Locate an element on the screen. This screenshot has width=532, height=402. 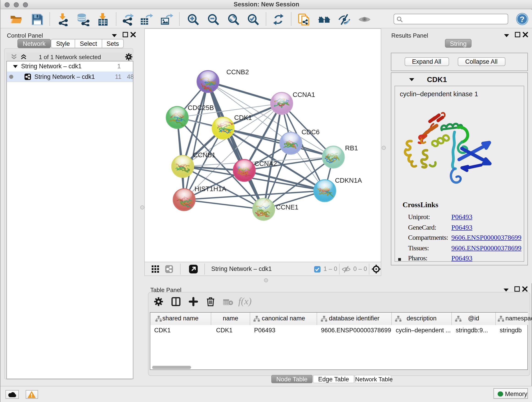
svg-text: CCNE1 is located at coordinates (287, 207).